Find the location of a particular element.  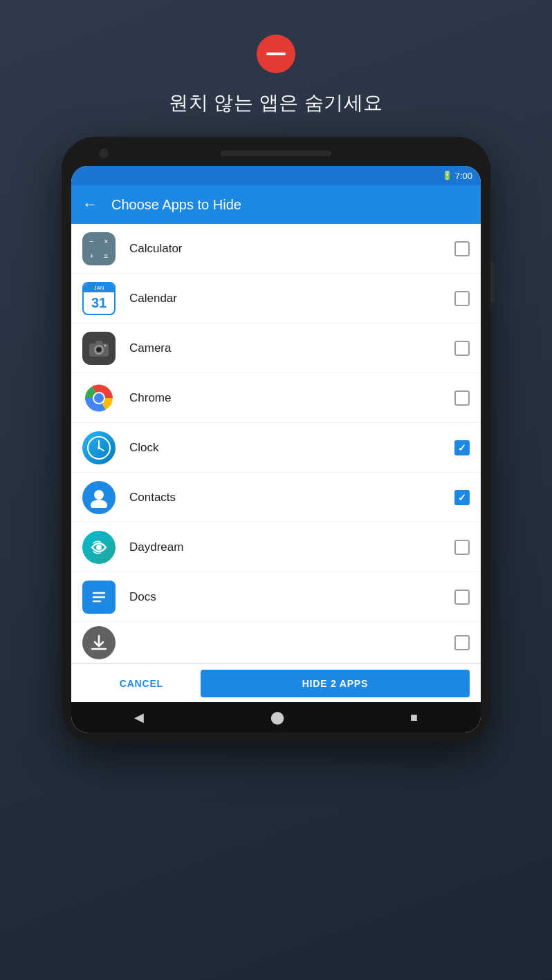

back-nav-button: ◀ is located at coordinates (139, 717).